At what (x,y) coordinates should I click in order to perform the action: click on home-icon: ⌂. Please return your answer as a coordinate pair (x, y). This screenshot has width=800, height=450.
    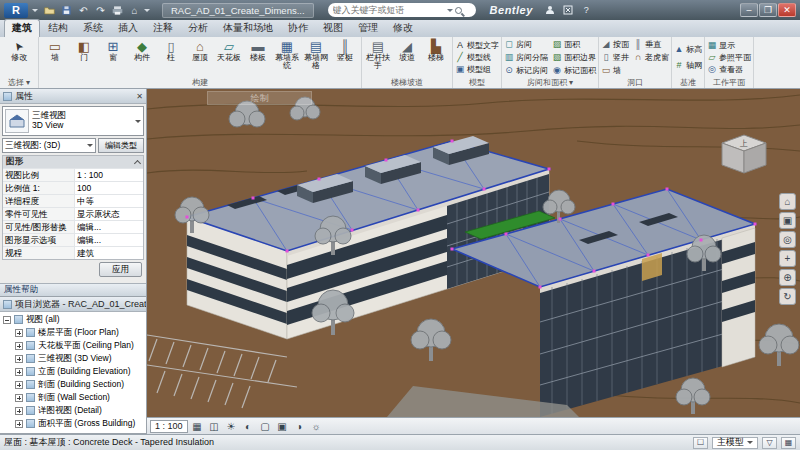
    Looking at the image, I should click on (788, 202).